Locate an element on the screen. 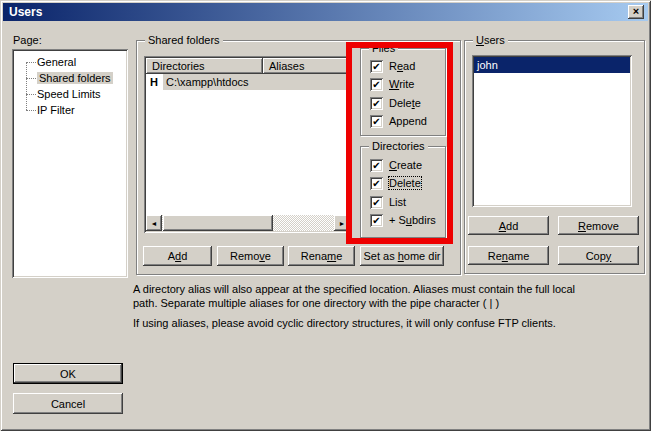 The image size is (651, 431). remove-user-button: Remove is located at coordinates (598, 226).